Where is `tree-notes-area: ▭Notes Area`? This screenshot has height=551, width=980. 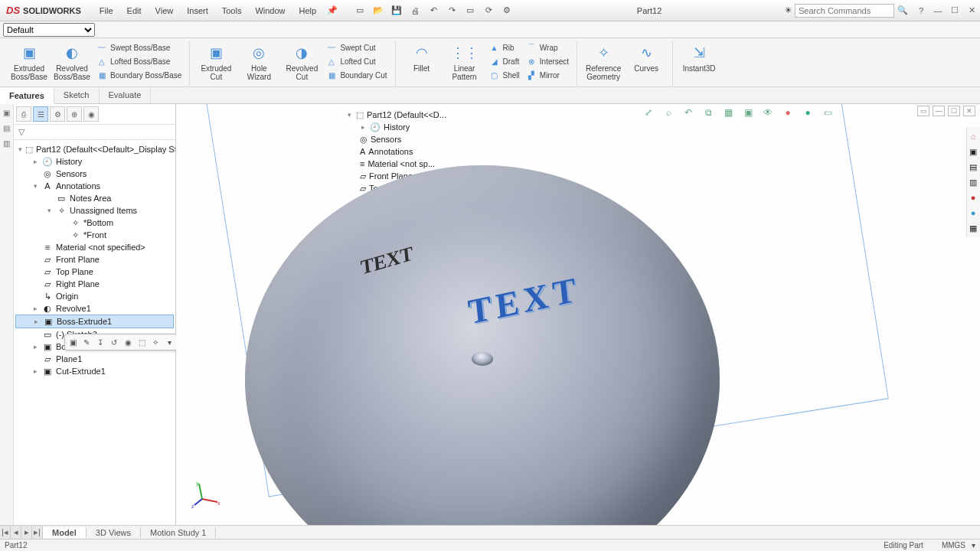
tree-notes-area: ▭Notes Area is located at coordinates (95, 198).